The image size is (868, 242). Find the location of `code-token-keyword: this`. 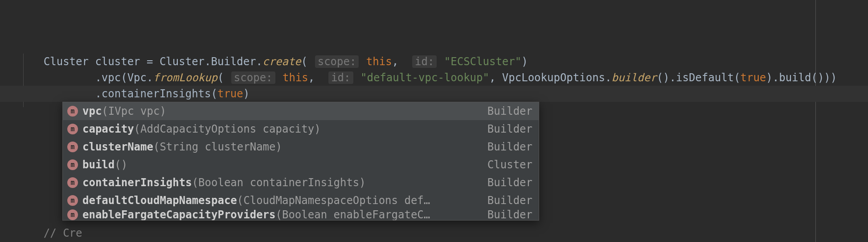

code-token-keyword: this is located at coordinates (295, 78).